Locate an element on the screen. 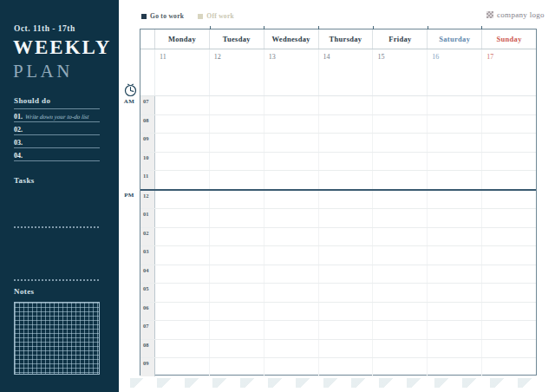  should-do-item: 04. is located at coordinates (57, 154).